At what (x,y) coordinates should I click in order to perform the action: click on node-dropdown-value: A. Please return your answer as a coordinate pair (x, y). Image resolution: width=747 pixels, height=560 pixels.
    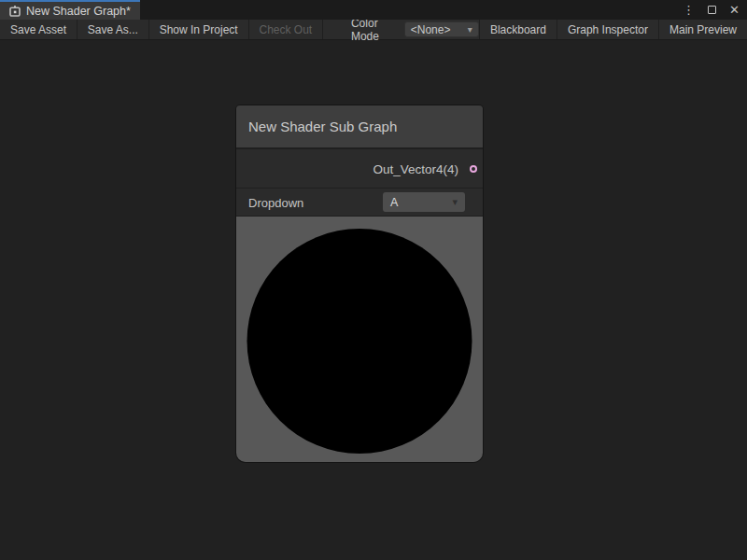
    Looking at the image, I should click on (421, 203).